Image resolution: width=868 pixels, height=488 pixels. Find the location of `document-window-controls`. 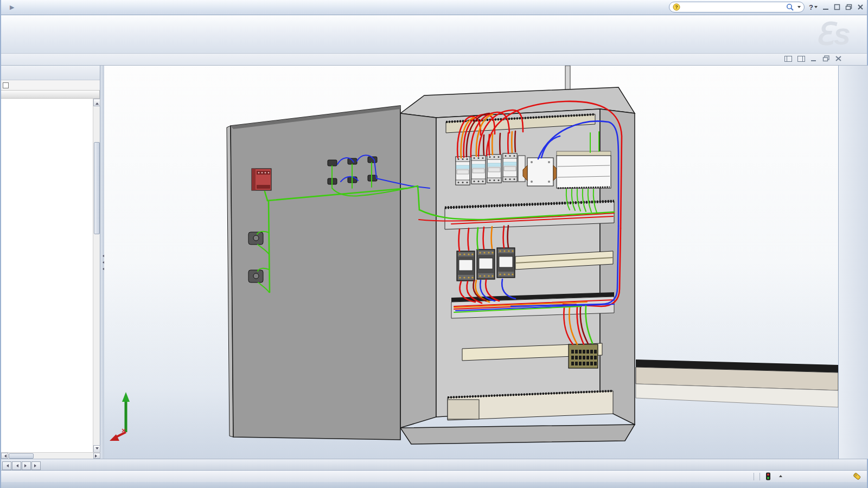

document-window-controls is located at coordinates (813, 59).